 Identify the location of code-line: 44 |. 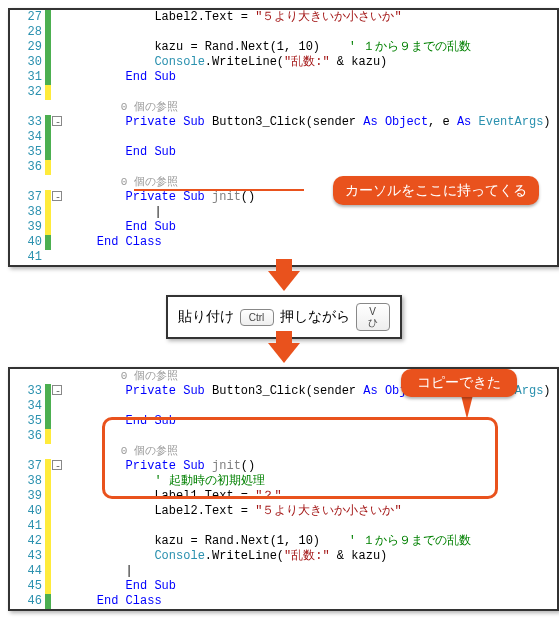
(284, 572).